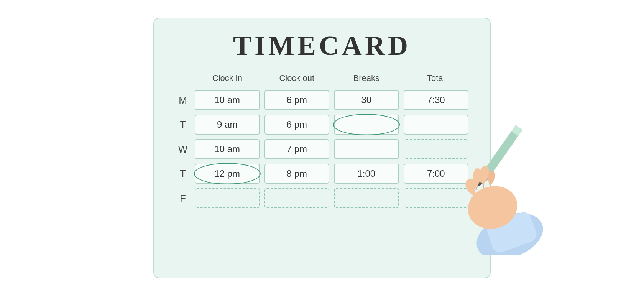 This screenshot has height=296, width=644. I want to click on clock-out-cell: —, so click(297, 198).